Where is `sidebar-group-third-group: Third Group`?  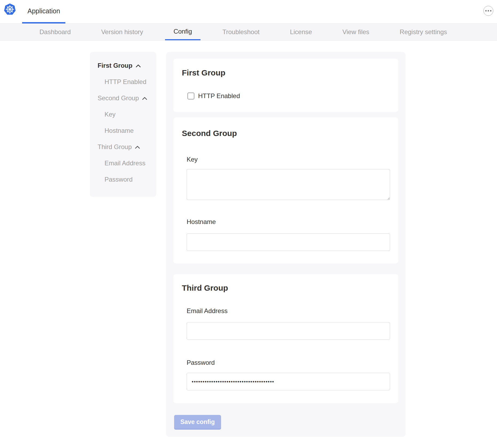
sidebar-group-third-group: Third Group is located at coordinates (127, 147).